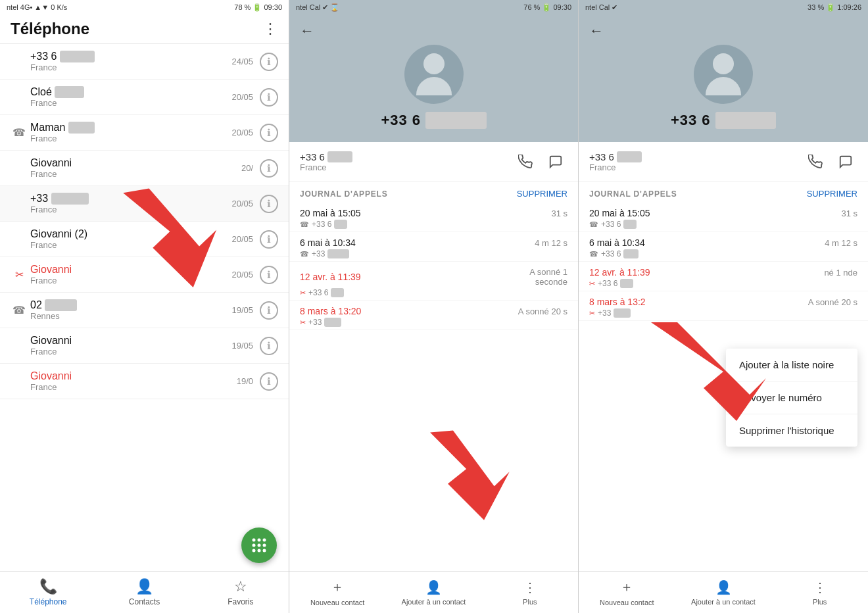 The height and width of the screenshot is (613, 868). What do you see at coordinates (19, 133) in the screenshot?
I see `missed-out-icon: ☎` at bounding box center [19, 133].